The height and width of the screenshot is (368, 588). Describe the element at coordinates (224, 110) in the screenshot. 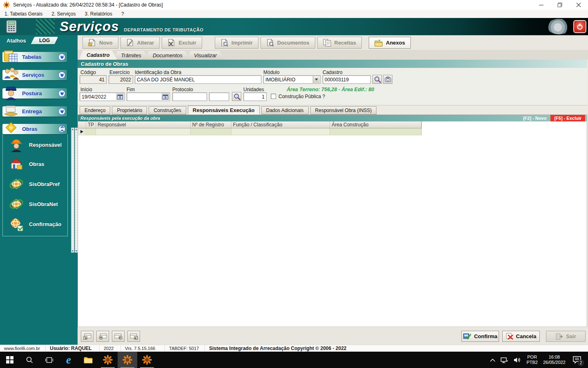

I see `subtab-responsaveis-execucao: Responsáveis Execução` at that location.